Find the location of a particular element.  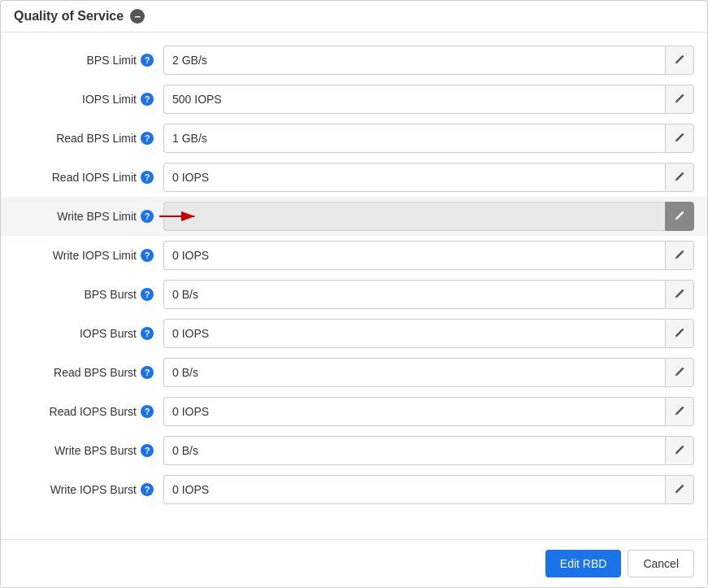

help-icon-iops-burst: ? is located at coordinates (147, 333).